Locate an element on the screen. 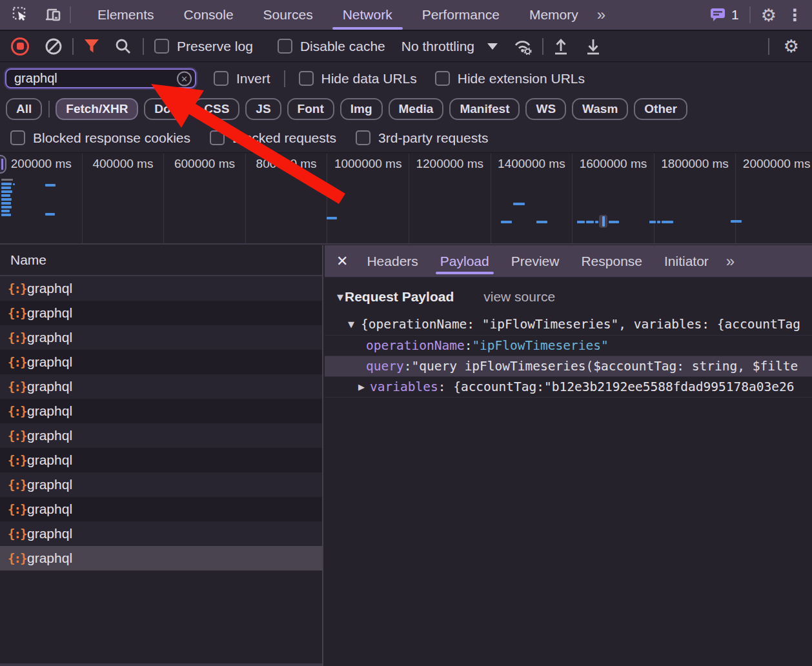 This screenshot has width=812, height=666. filter-input-value: graphql is located at coordinates (36, 79).